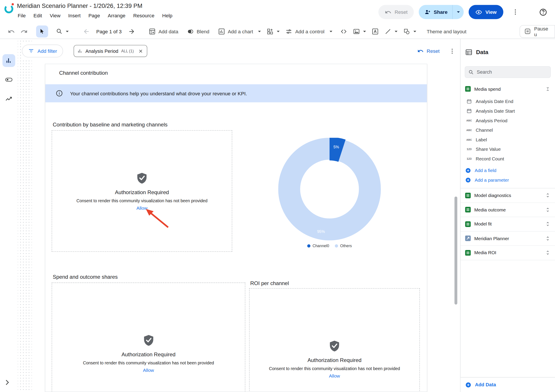  I want to click on field-label: Record Count, so click(490, 159).